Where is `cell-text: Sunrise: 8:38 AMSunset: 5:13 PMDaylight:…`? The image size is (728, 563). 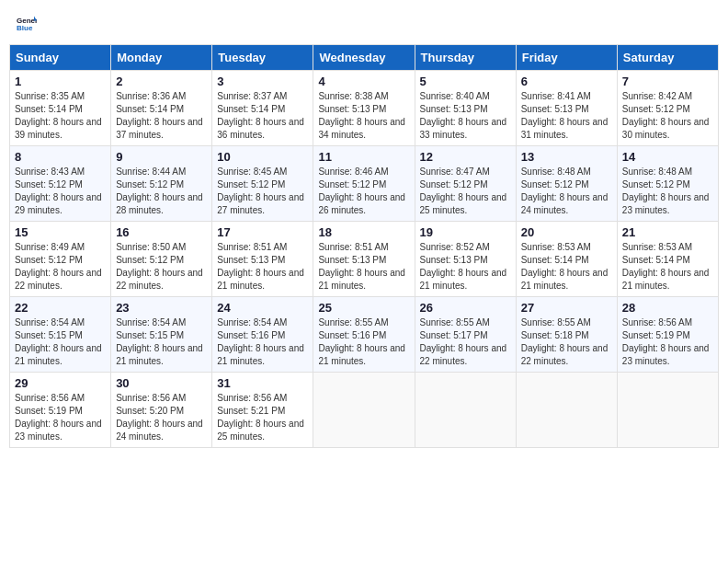 cell-text: Sunrise: 8:38 AMSunset: 5:13 PMDaylight:… is located at coordinates (364, 116).